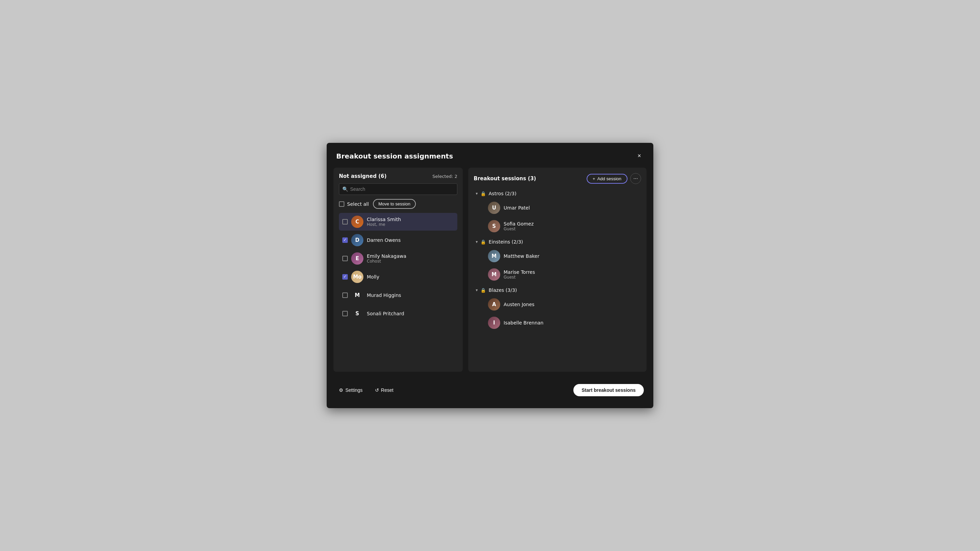 Image resolution: width=980 pixels, height=551 pixels. I want to click on dialog-footer: ⚙ Settings ↺ Reset Start breakout sessio…, so click(490, 390).